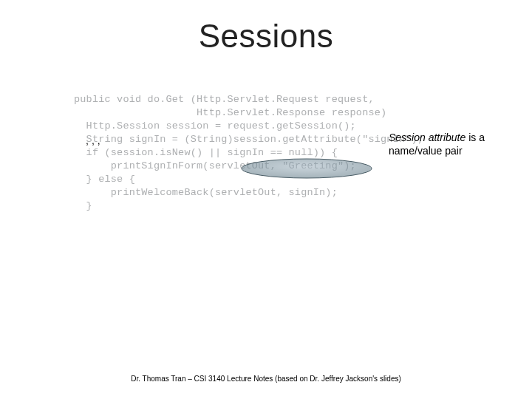  I want to click on code-line: public void do.Get (Http.Servlet.Request…, so click(266, 100).